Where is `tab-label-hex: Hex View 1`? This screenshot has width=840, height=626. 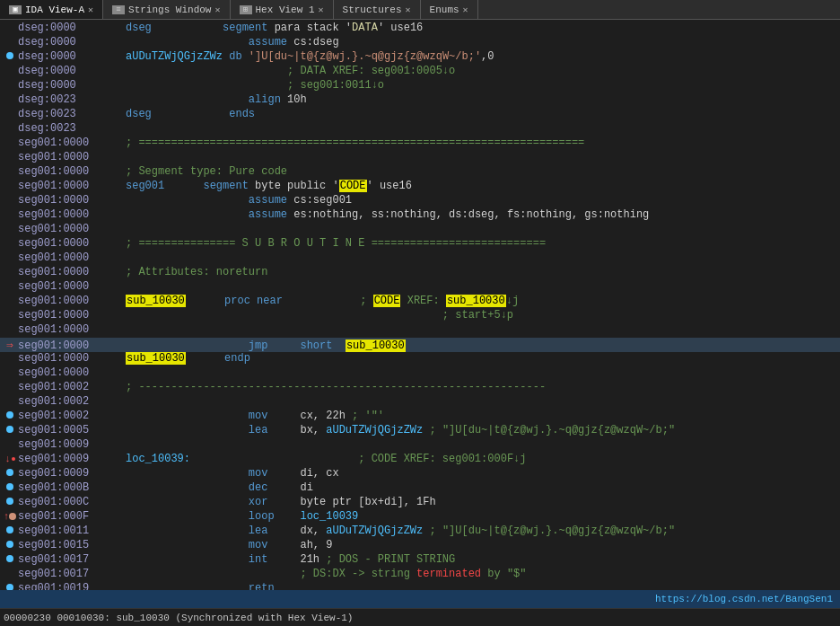
tab-label-hex: Hex View 1 is located at coordinates (285, 10).